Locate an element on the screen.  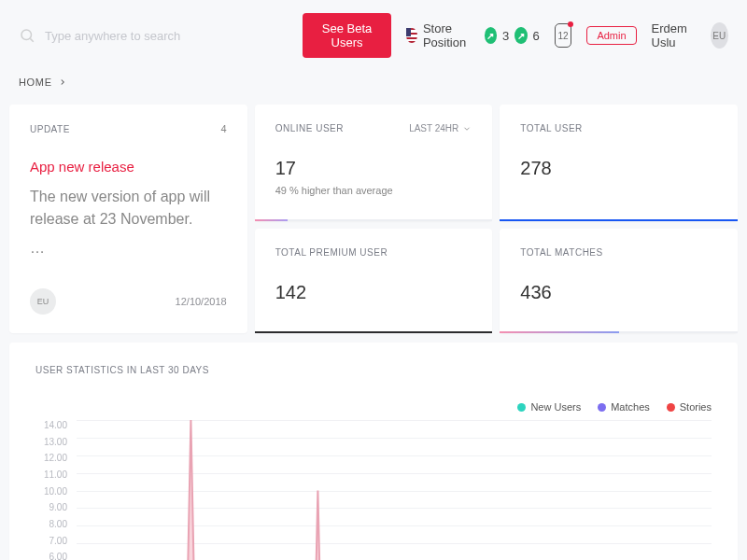
breadcrumb-home: HOME is located at coordinates (35, 82).